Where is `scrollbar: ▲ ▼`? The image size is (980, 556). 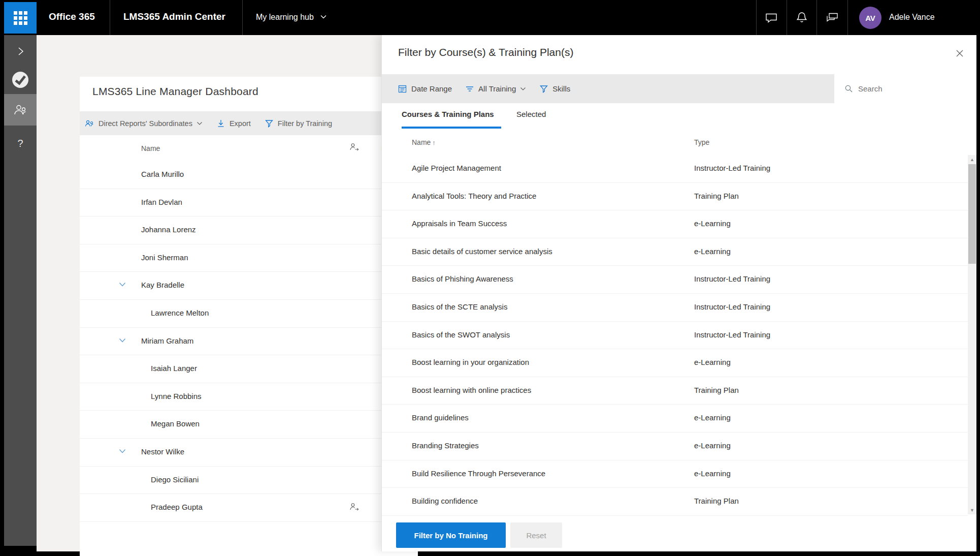
scrollbar: ▲ ▼ is located at coordinates (972, 334).